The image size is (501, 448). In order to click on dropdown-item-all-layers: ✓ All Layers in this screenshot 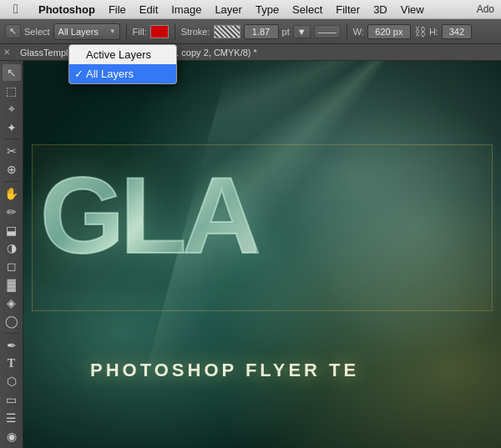, I will do `click(123, 73)`.